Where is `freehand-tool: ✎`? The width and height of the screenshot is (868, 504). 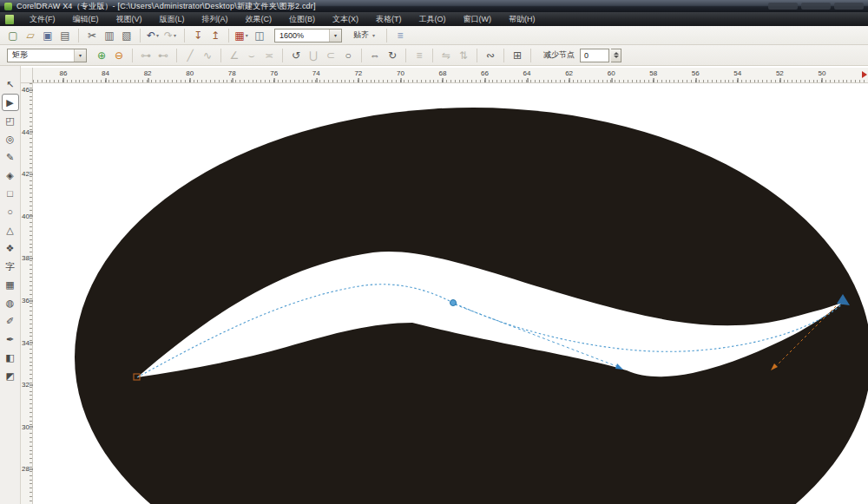 freehand-tool: ✎ is located at coordinates (10, 157).